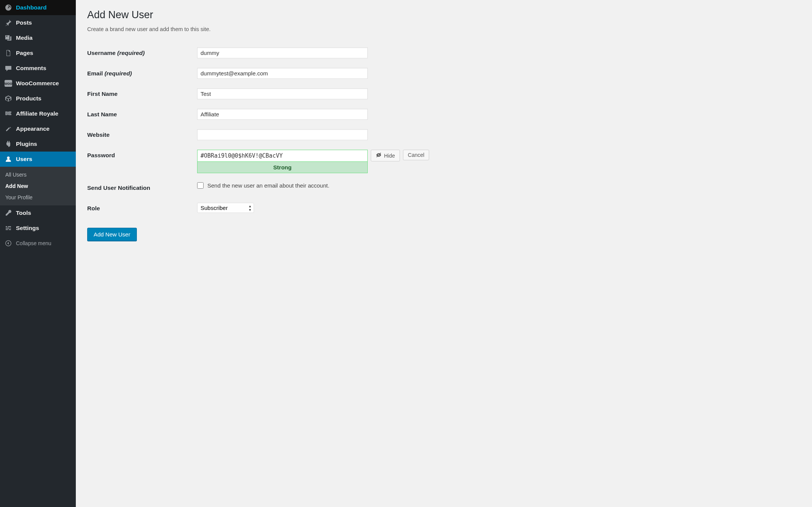  I want to click on users-icon, so click(8, 159).